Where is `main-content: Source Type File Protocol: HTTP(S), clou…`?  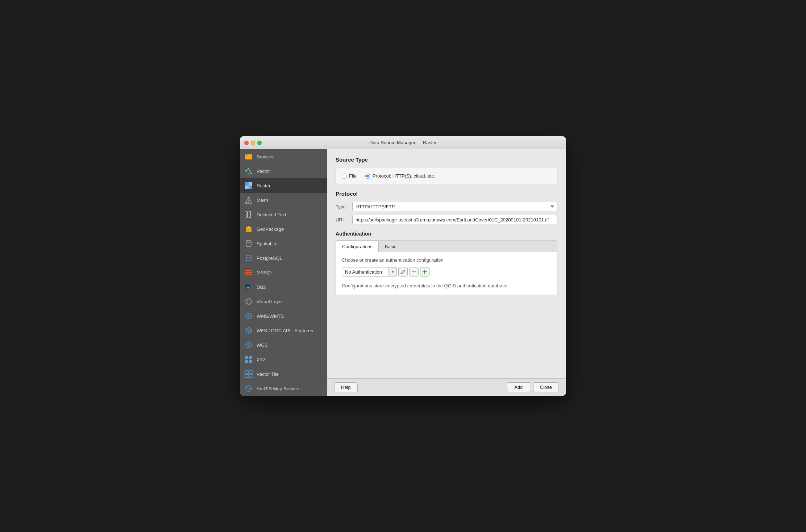 main-content: Source Type File Protocol: HTTP(S), clou… is located at coordinates (446, 273).